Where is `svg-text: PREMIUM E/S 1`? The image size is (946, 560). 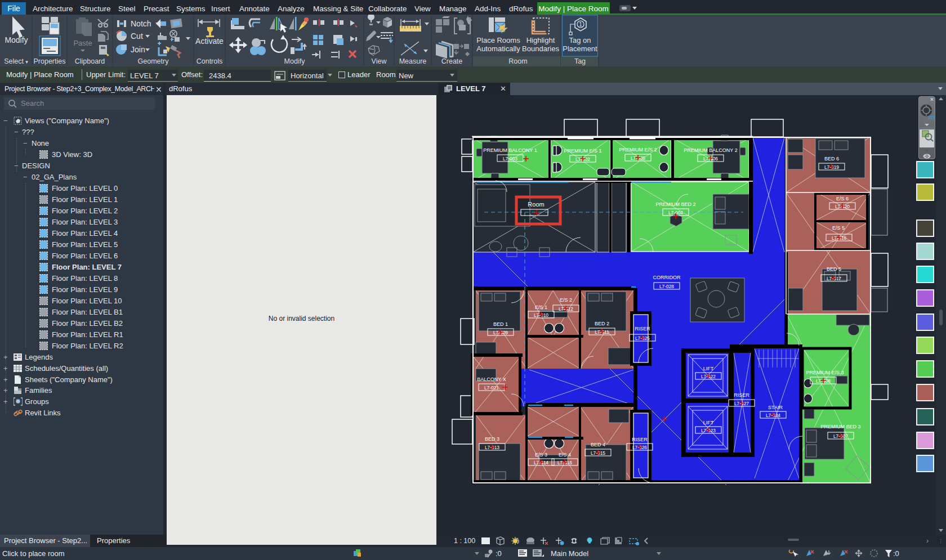
svg-text: PREMIUM E/S 1 is located at coordinates (582, 151).